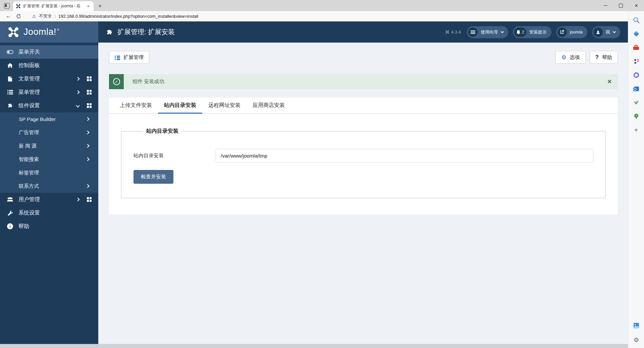 This screenshot has width=644, height=348. I want to click on submenu-item-banners: 广告管理, so click(49, 132).